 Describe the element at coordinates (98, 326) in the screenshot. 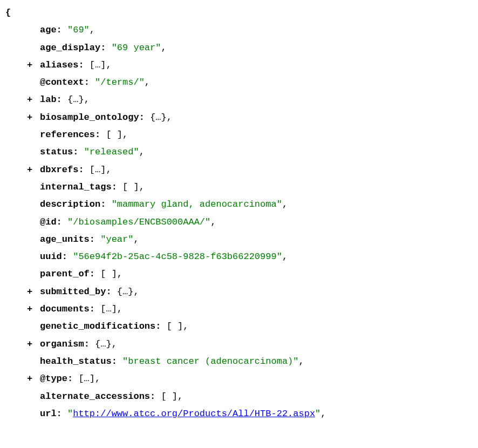

I see `json-key: genetic_modifications` at that location.